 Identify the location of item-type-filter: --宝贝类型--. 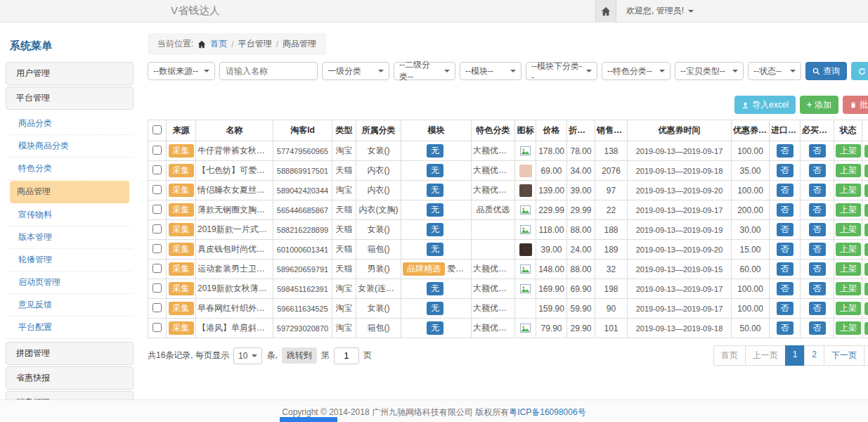
(709, 71).